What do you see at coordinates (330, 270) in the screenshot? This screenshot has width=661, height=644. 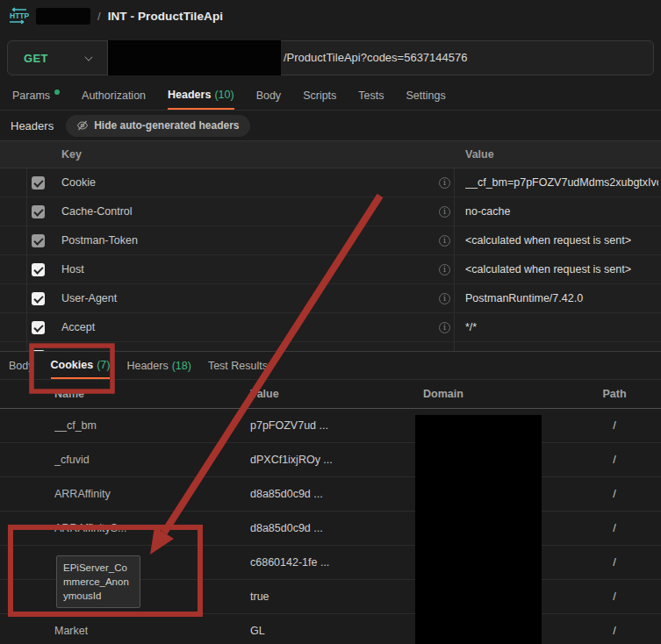 I see `table-row: Host <calculated when request is sent>` at bounding box center [330, 270].